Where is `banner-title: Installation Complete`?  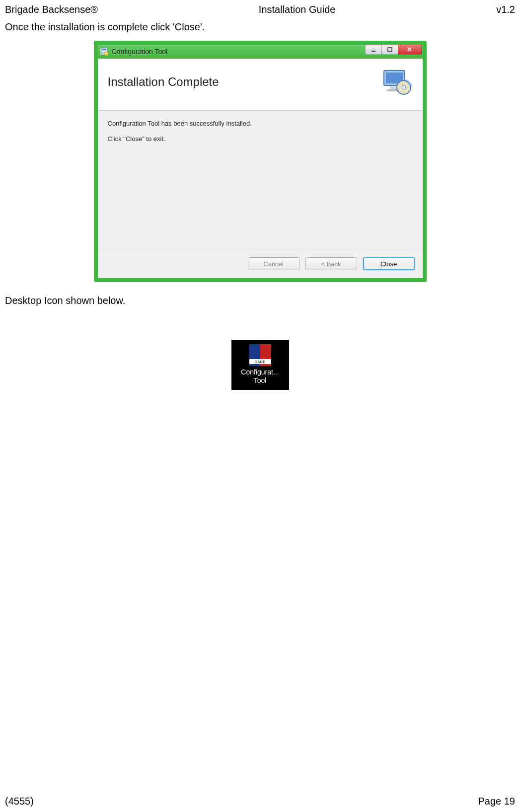
banner-title: Installation Complete is located at coordinates (163, 82).